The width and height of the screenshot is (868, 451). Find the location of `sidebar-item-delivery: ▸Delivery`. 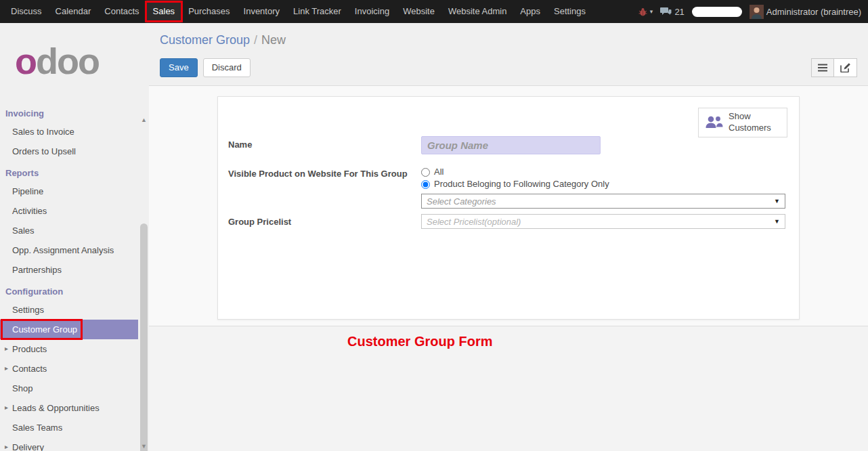

sidebar-item-delivery: ▸Delivery is located at coordinates (69, 444).